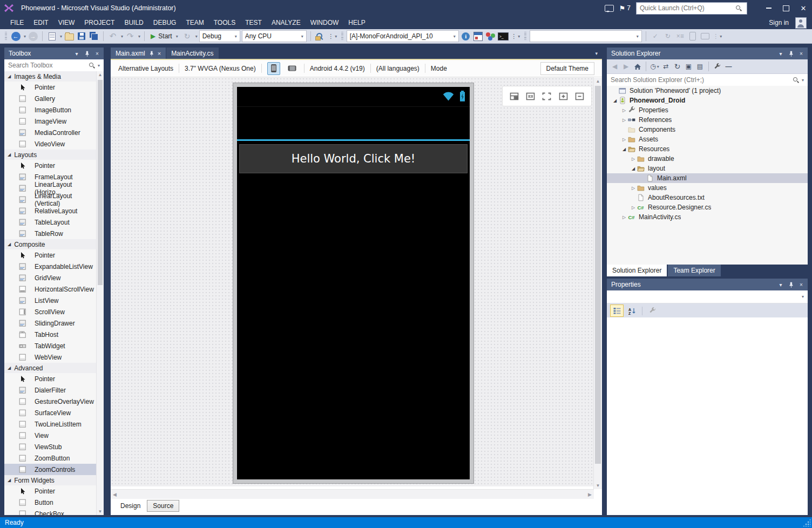 This screenshot has height=528, width=812. I want to click on user-avatar, so click(801, 23).